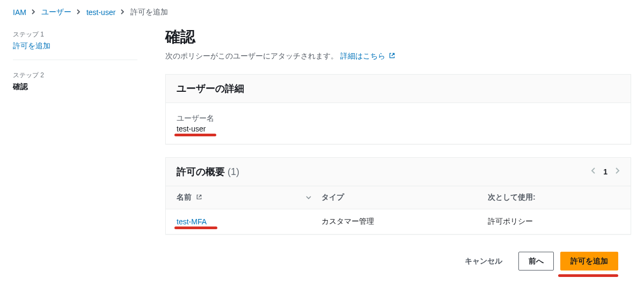 Image resolution: width=644 pixels, height=285 pixels. Describe the element at coordinates (75, 43) in the screenshot. I see `wizard-step-1: ステップ 1 許可を追加` at that location.